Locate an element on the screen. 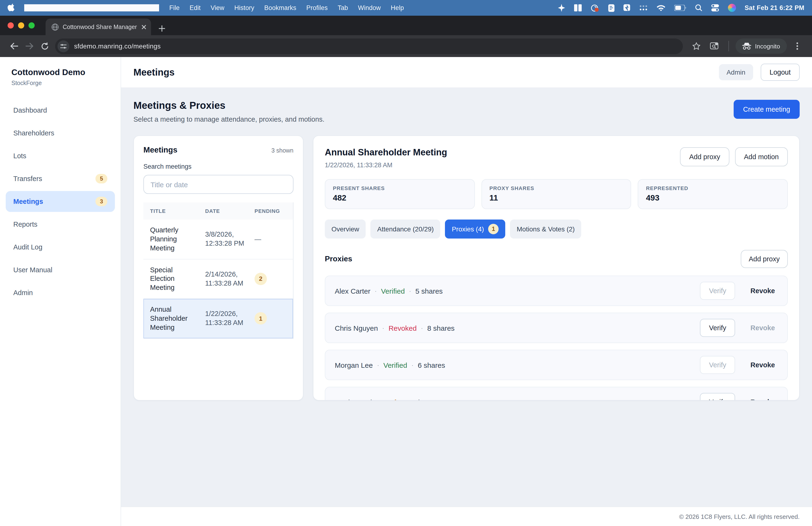  add-motion-button: Add motion is located at coordinates (762, 157).